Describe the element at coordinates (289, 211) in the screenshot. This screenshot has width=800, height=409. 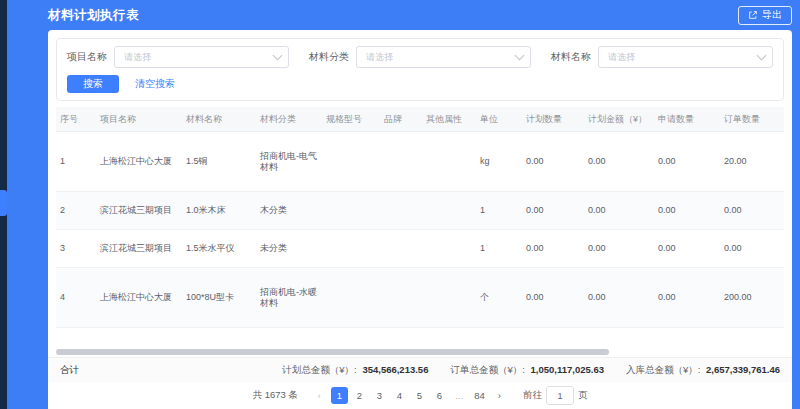
I see `table-cell: 木分类` at that location.